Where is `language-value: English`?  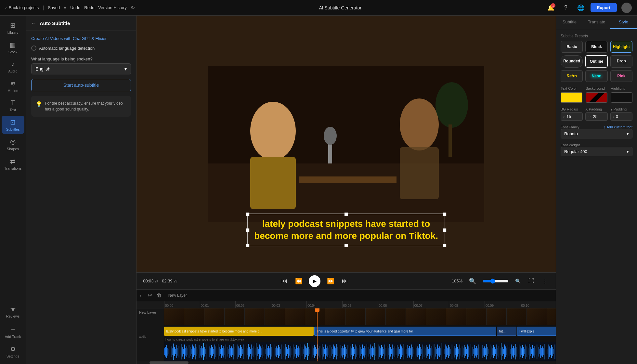 language-value: English is located at coordinates (43, 69).